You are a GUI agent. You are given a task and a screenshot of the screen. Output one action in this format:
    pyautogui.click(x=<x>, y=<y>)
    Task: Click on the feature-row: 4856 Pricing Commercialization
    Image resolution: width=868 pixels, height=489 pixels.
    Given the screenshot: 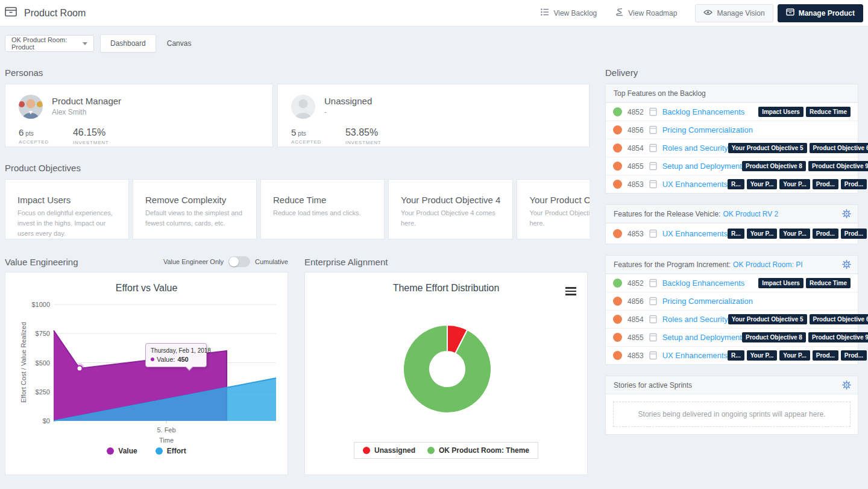 What is the action you would take?
    pyautogui.click(x=732, y=301)
    